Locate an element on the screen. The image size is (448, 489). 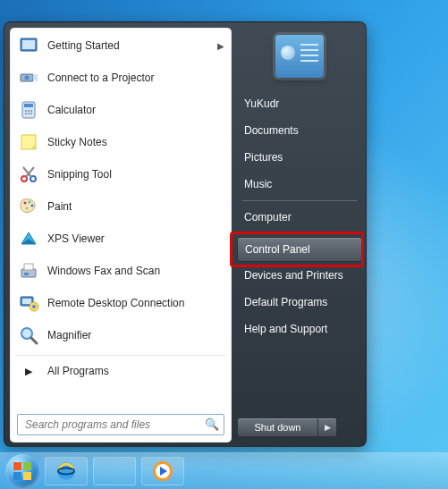
program-item-sticky: Sticky Notes is located at coordinates (121, 142).